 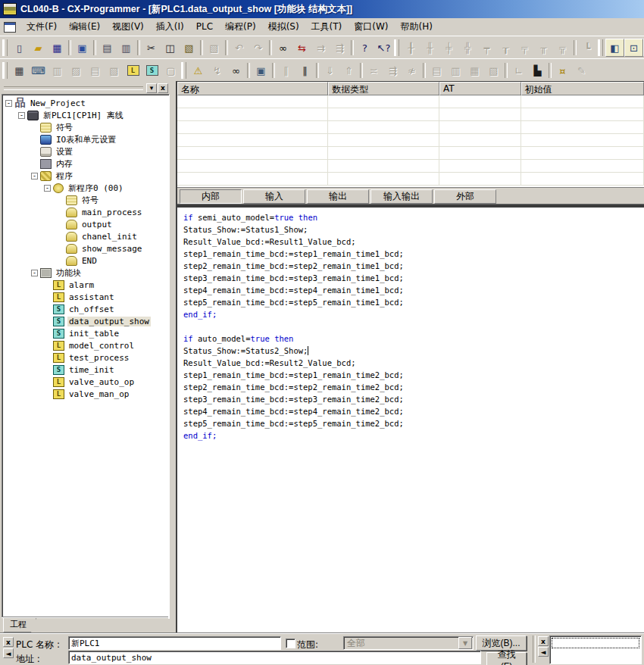 What do you see at coordinates (86, 285) in the screenshot?
I see `tree-item-alarm: Lalarm` at bounding box center [86, 285].